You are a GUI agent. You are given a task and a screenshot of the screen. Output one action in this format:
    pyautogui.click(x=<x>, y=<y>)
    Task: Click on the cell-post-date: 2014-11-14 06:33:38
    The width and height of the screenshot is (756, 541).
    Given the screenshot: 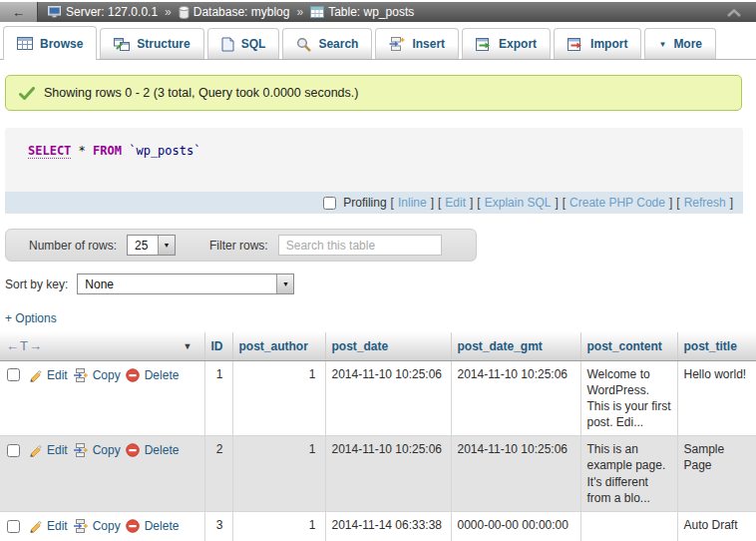 What is the action you would take?
    pyautogui.click(x=388, y=527)
    